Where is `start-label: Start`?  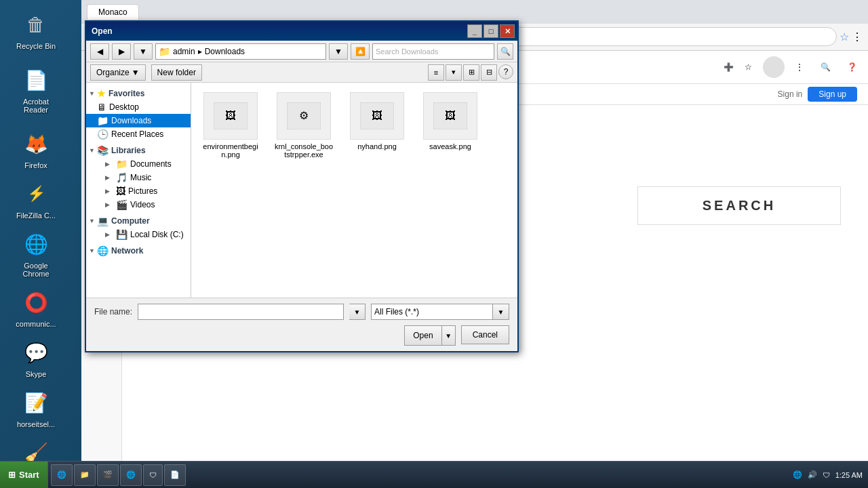 start-label: Start is located at coordinates (29, 474).